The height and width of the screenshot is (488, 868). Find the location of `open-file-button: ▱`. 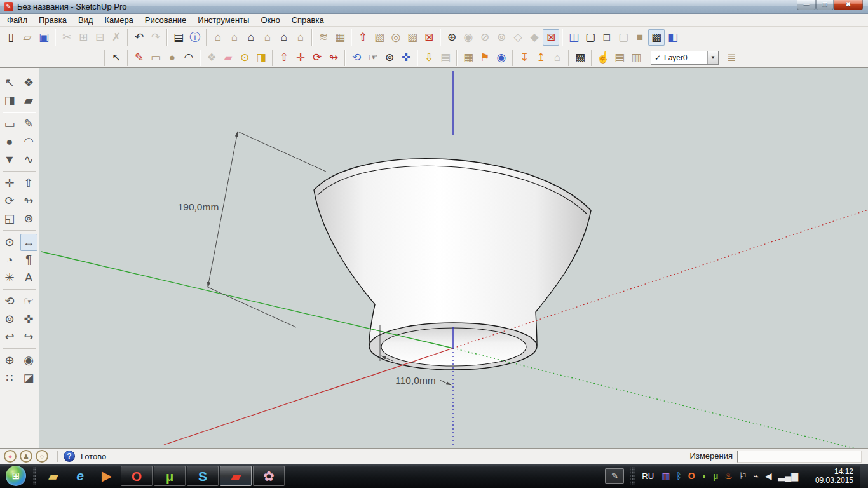

open-file-button: ▱ is located at coordinates (27, 37).